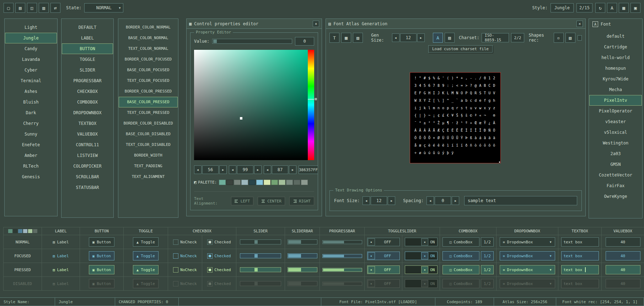 This screenshot has width=644, height=306. What do you see at coordinates (148, 123) in the screenshot?
I see `property-item-border-color-disabled: BORDER_COLOR_DISABLED` at bounding box center [148, 123].